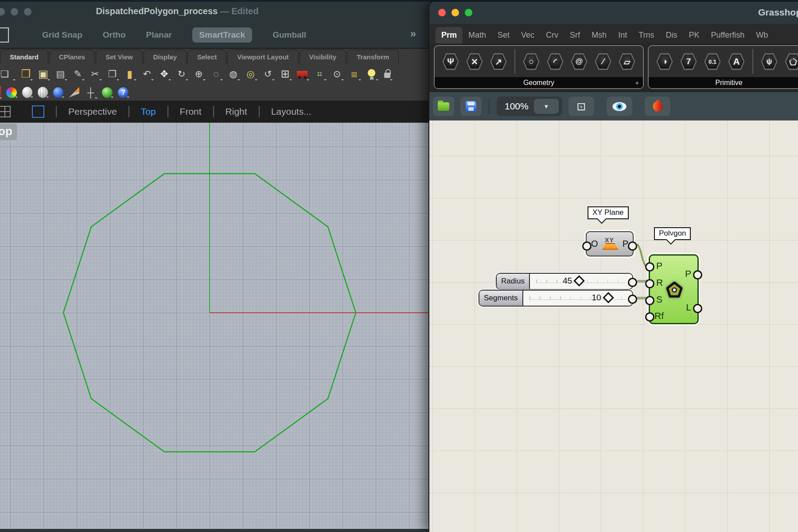 The width and height of the screenshot is (798, 532). I want to click on toolbar-tab: Transform, so click(373, 57).